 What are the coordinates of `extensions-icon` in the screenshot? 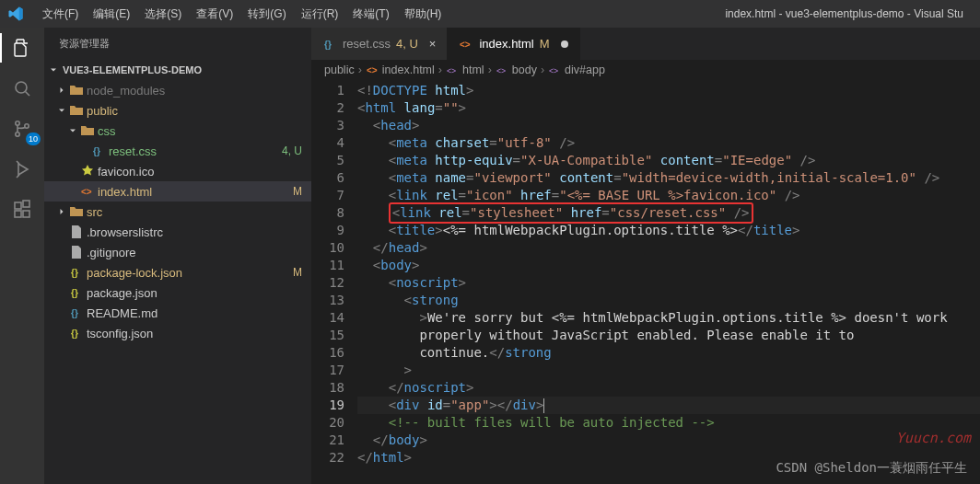 It's located at (22, 210).